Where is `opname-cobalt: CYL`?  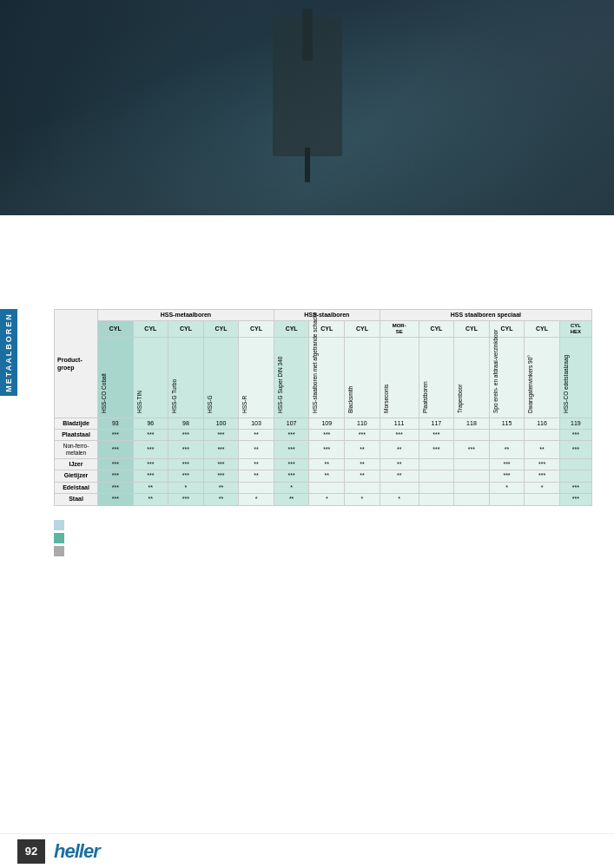
opname-cobalt: CYL is located at coordinates (116, 329).